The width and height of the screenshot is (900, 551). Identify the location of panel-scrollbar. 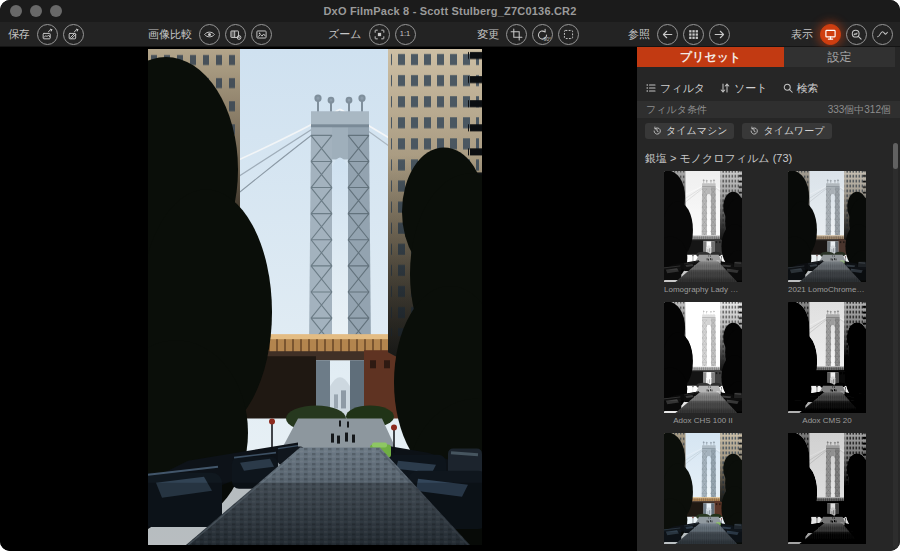
(896, 346).